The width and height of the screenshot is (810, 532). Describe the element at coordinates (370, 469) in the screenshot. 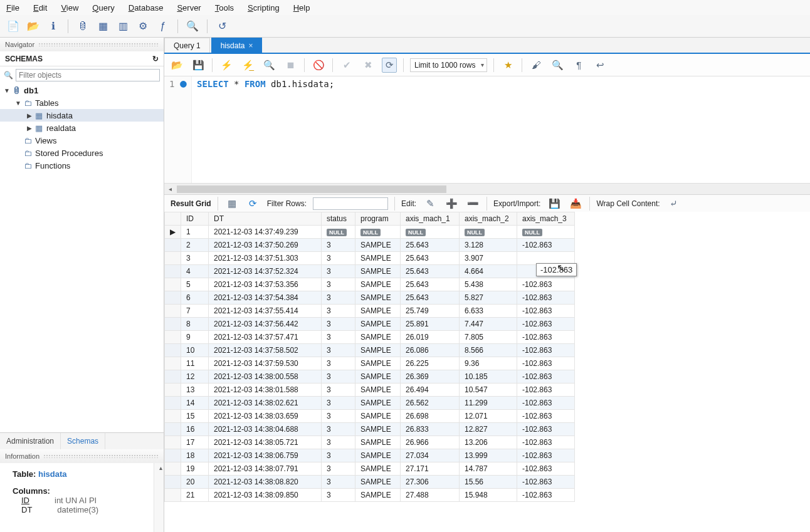

I see `table-row: 192021-12-03 14:38:07.7913SAMPLE27.17114…` at that location.